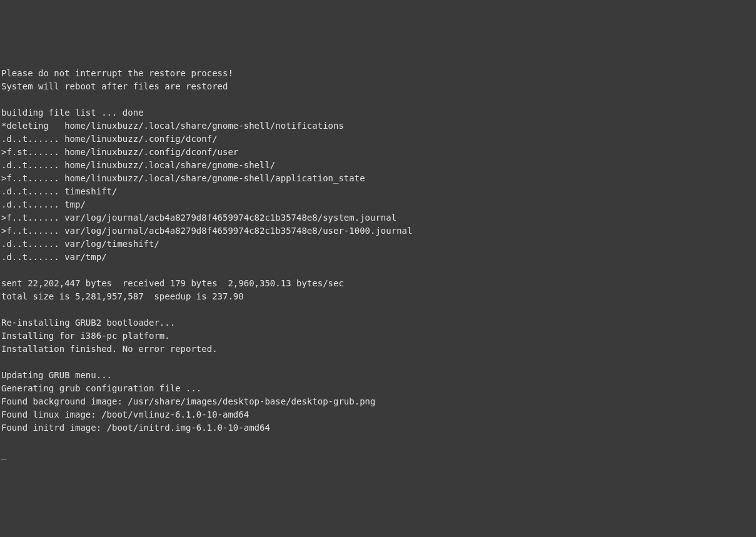 The width and height of the screenshot is (756, 537). What do you see at coordinates (173, 283) in the screenshot?
I see `terminal-line: sent 22,202,447 bytes received 179 bytes…` at bounding box center [173, 283].